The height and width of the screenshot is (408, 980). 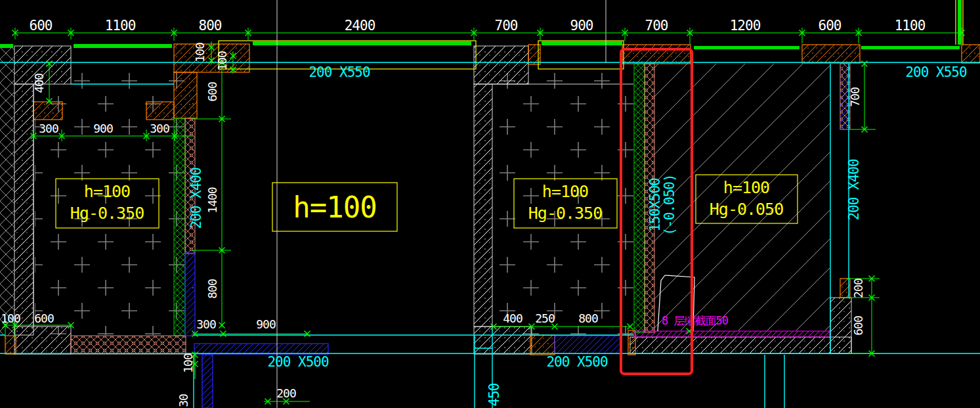 What do you see at coordinates (960, 22) in the screenshot?
I see `green-bar-vertical` at bounding box center [960, 22].